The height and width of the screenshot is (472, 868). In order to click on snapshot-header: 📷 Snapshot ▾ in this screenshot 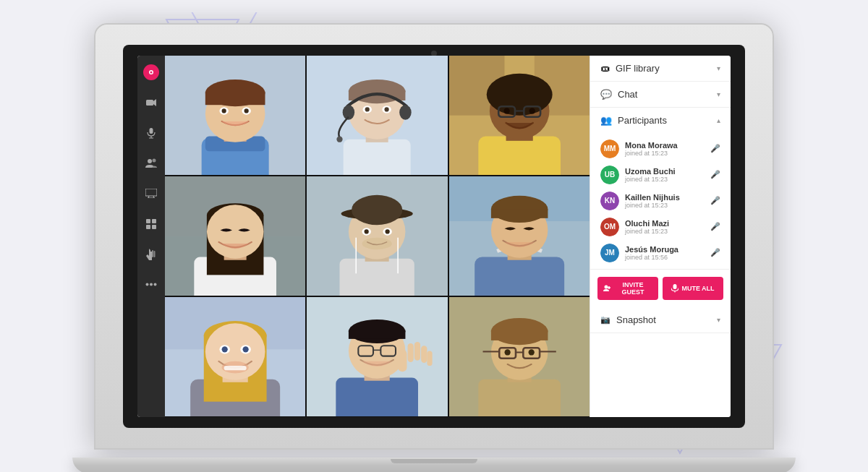, I will do `click(660, 319)`.